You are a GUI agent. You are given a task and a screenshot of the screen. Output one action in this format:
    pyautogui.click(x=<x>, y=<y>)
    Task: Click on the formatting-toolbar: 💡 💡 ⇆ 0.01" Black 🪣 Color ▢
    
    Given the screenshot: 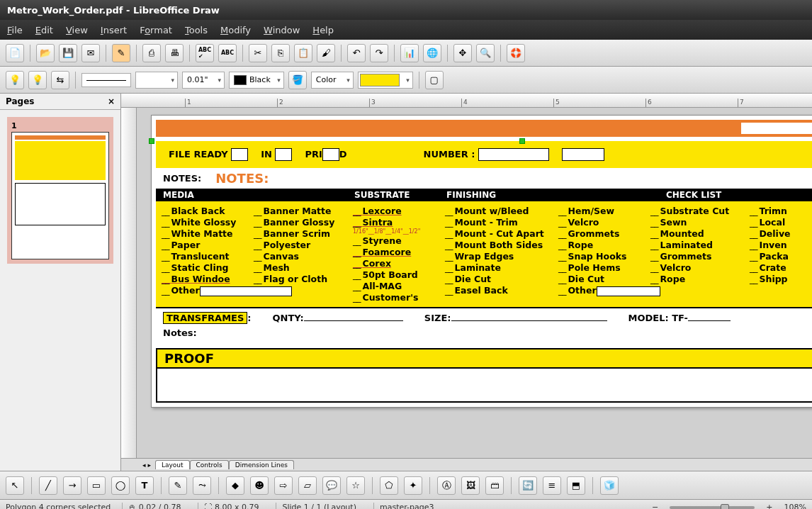 What is the action you would take?
    pyautogui.click(x=406, y=80)
    